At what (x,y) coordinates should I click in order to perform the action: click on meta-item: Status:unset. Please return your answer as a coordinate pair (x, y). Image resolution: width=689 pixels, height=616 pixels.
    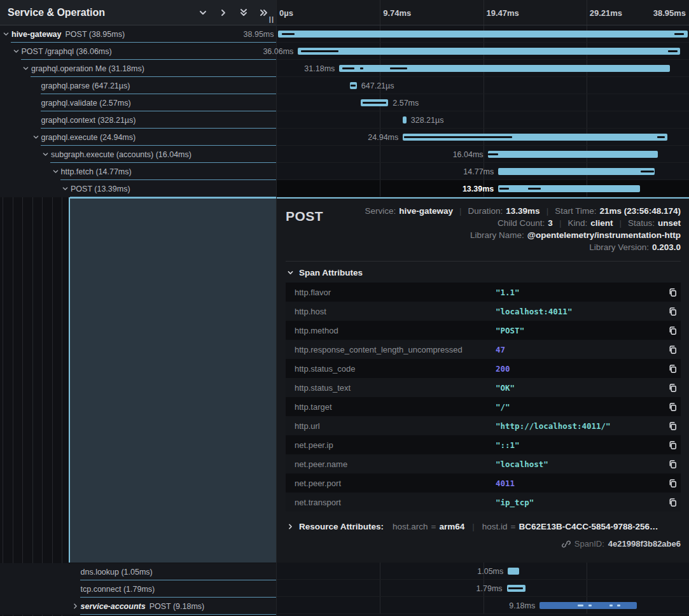
    Looking at the image, I should click on (654, 223).